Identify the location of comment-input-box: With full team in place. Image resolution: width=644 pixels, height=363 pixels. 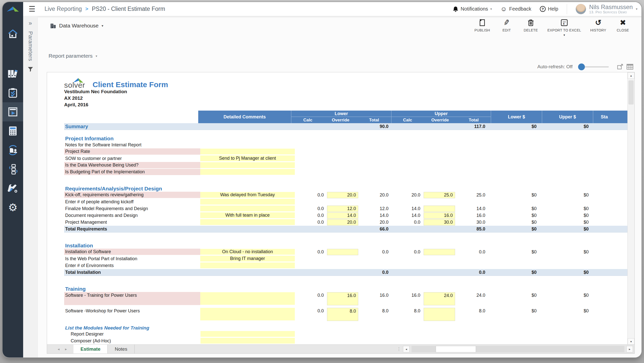
(248, 216).